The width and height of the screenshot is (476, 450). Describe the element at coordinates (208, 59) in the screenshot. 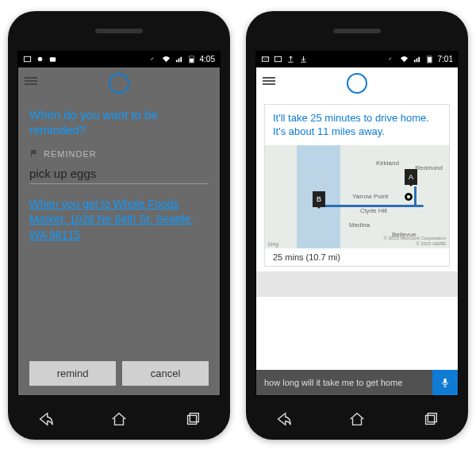

I see `status-time: 4:05` at that location.